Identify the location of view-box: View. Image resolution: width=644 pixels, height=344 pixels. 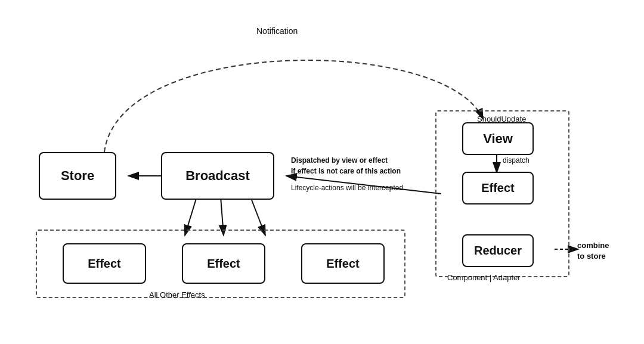
(498, 138).